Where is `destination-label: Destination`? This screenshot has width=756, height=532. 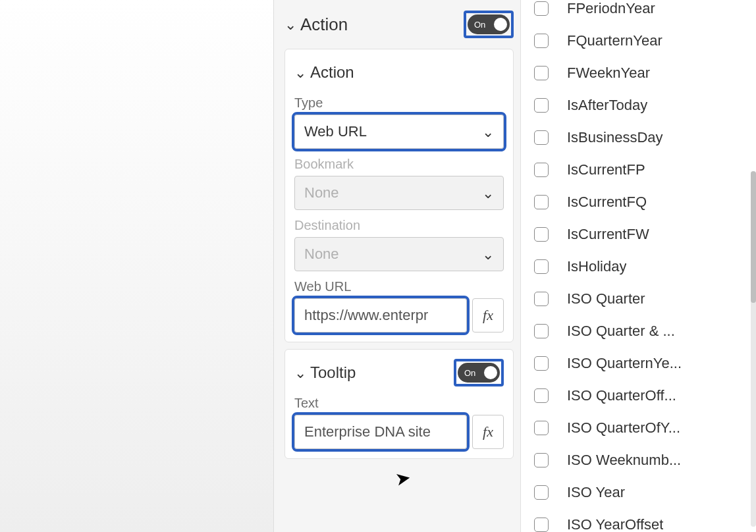 destination-label: Destination is located at coordinates (399, 225).